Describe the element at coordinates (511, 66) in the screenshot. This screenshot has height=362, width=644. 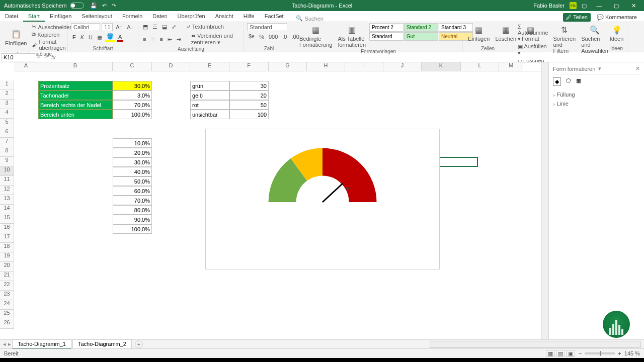
I see `col-header-M: M` at that location.